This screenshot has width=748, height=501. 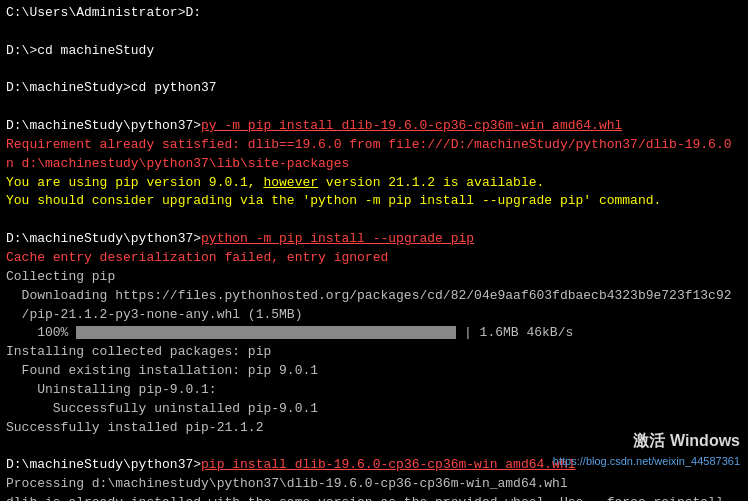 I want to click on prompt-1: D:\machineStudy\python37>, so click(x=104, y=126).